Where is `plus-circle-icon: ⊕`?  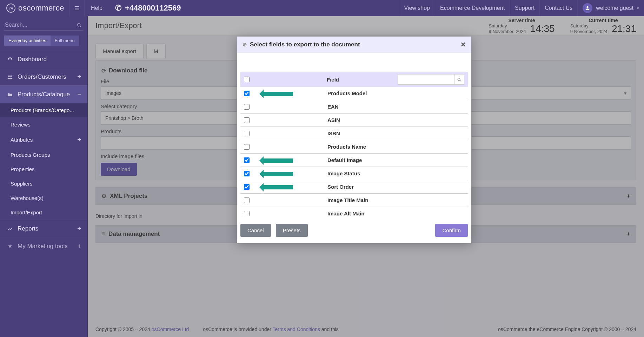 plus-circle-icon: ⊕ is located at coordinates (245, 45).